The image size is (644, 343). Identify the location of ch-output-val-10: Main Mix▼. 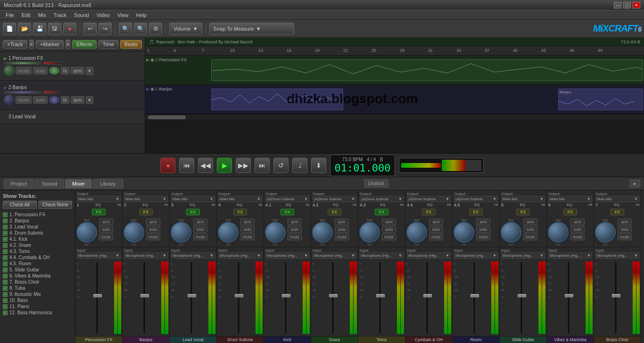
(523, 199).